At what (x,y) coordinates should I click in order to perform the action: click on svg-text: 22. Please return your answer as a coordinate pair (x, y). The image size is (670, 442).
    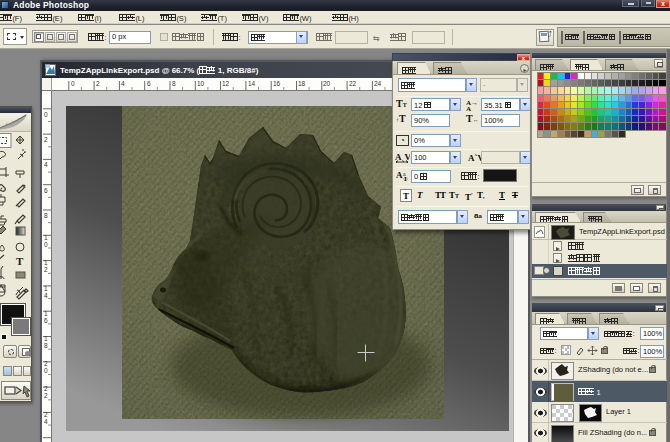
    Looking at the image, I should click on (353, 84).